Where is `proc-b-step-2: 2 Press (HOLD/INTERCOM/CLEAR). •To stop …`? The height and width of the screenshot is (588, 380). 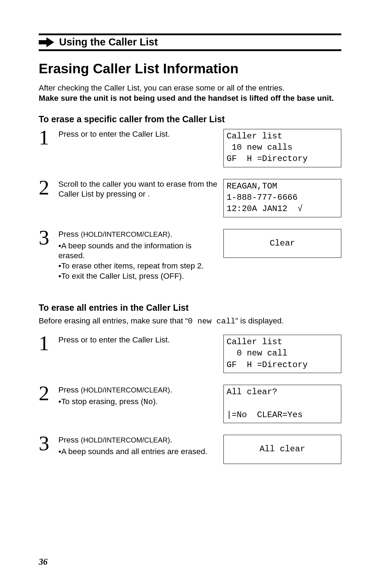
proc-b-step-2: 2 Press (HOLD/INTERCOM/CLEAR). •To stop … is located at coordinates (190, 403).